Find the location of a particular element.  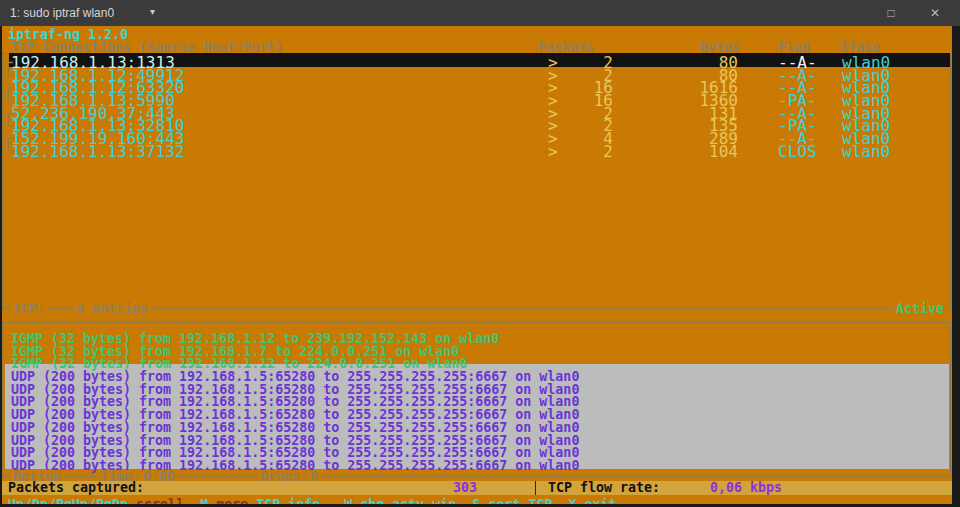

tcp-connection-row: ┌ 192.168.1.12:63320 > 16 1616 --A- wlan… is located at coordinates (476, 84).